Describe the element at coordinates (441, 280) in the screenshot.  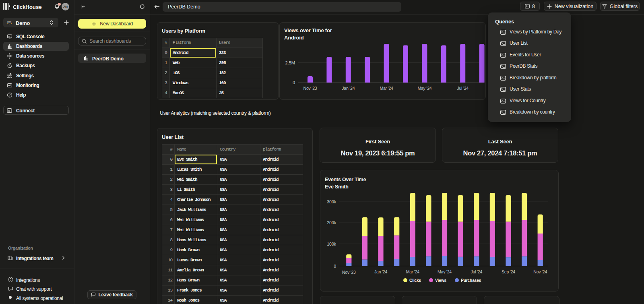
I see `svg-text: Views` at that location.